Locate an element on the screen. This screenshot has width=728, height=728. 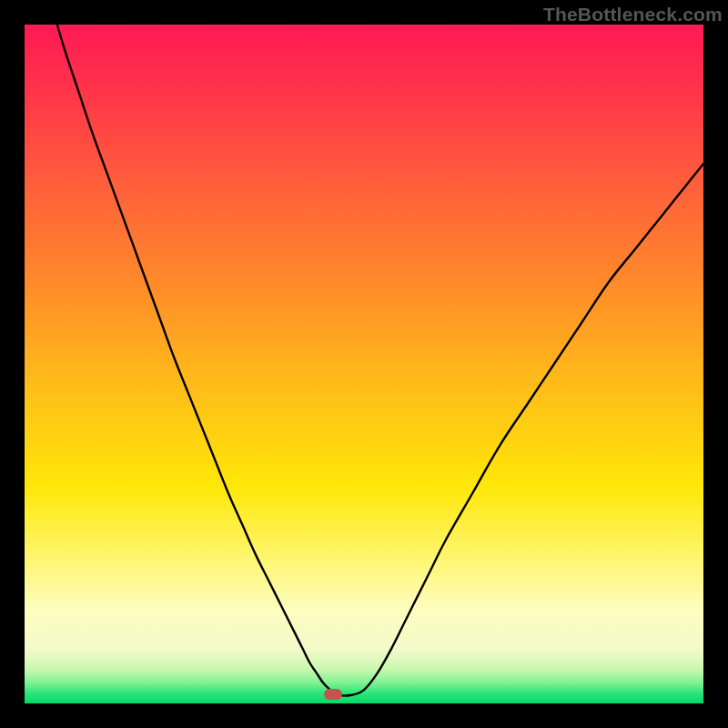
watermark: TheBottleneck.com is located at coordinates (633, 15).